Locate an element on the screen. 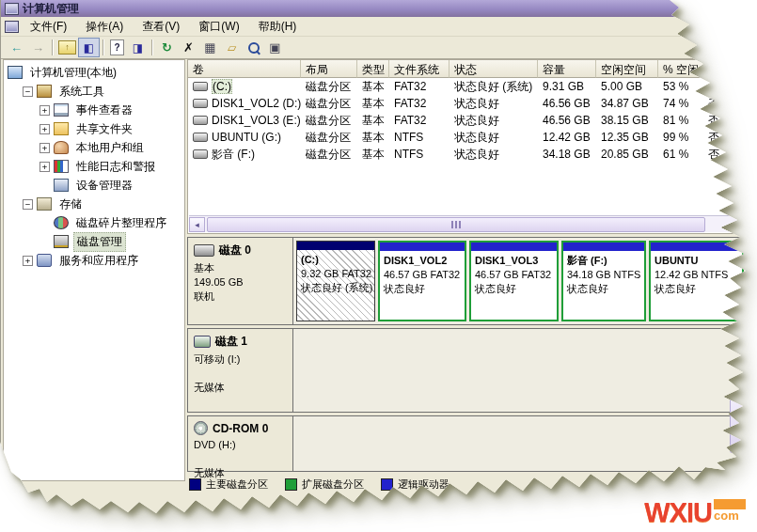  partition-ubuntu: UBUNTU 12.42 GB NTFS 状态良好 is located at coordinates (696, 281).